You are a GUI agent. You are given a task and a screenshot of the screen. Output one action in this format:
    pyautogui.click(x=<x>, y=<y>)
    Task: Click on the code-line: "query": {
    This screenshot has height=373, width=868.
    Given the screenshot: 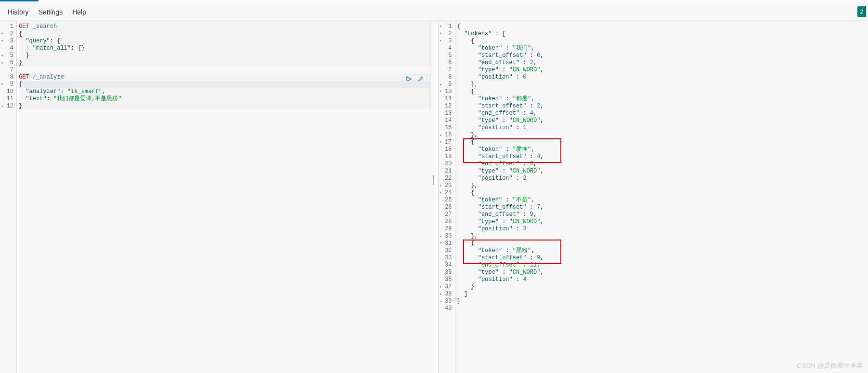 What is the action you would take?
    pyautogui.click(x=224, y=41)
    